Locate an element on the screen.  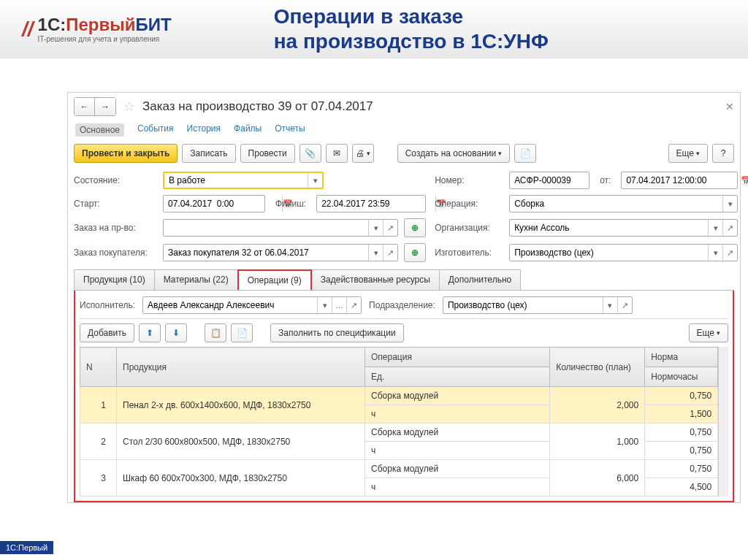
paste-icon: 📄 is located at coordinates (242, 333).